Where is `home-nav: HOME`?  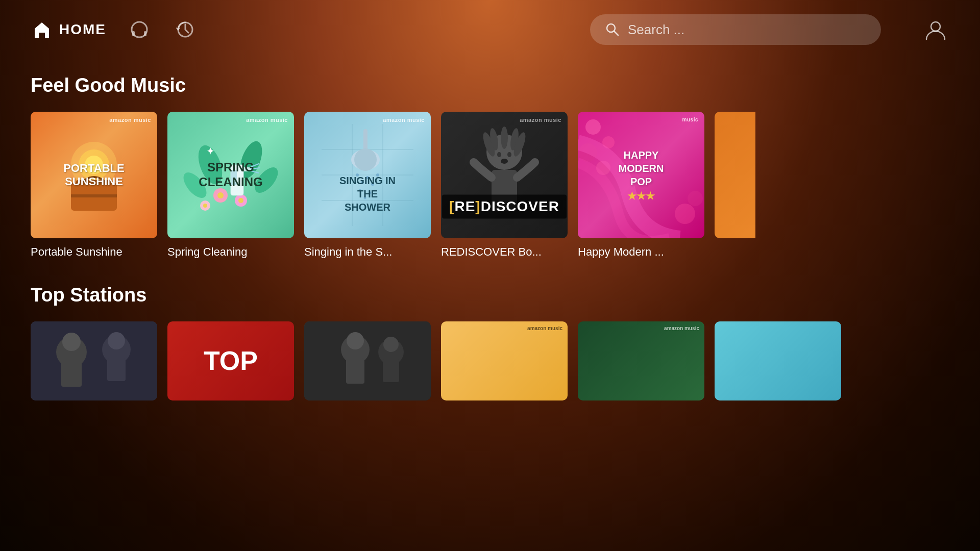
home-nav: HOME is located at coordinates (68, 30).